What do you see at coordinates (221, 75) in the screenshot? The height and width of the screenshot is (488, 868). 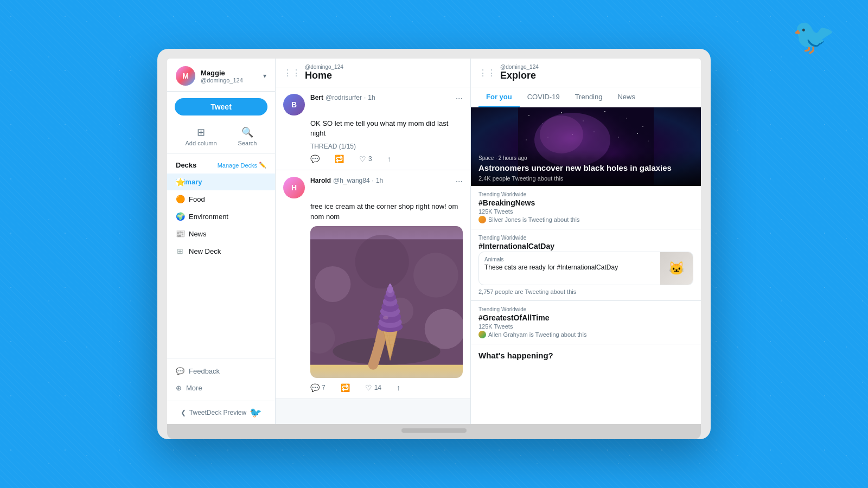 I see `sidebar-header: M Maggie @domingo_124 ▾` at bounding box center [221, 75].